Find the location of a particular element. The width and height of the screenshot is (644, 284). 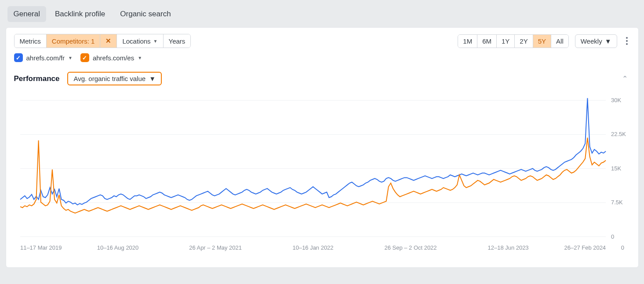

tab-organic-search: Organic search is located at coordinates (145, 14).